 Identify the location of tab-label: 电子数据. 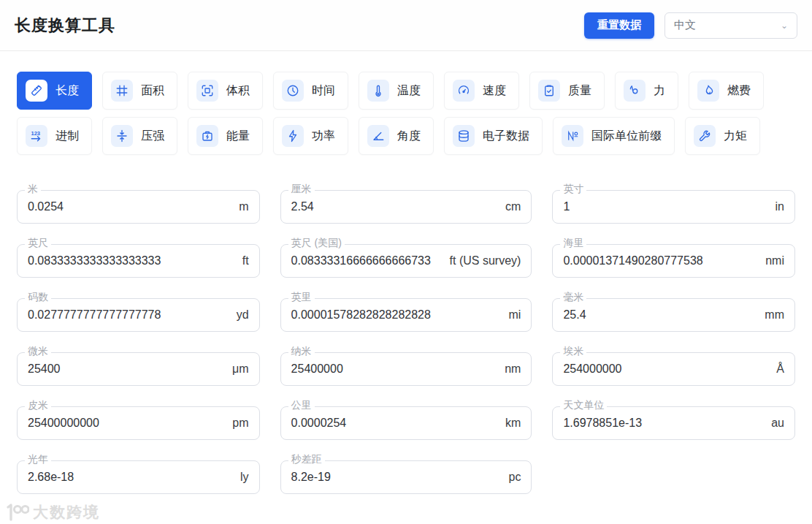
(506, 136).